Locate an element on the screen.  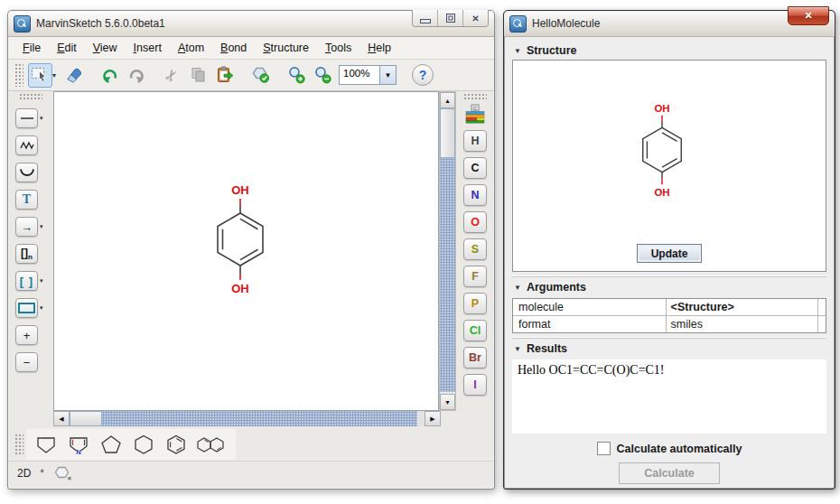
undo-button is located at coordinates (110, 76).